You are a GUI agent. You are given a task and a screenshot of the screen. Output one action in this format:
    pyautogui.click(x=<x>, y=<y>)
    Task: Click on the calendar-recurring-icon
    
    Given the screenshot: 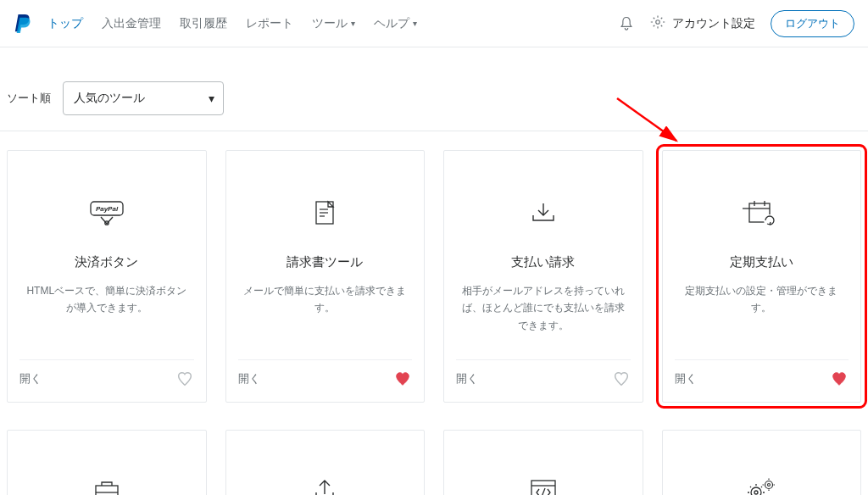 What is the action you would take?
    pyautogui.click(x=761, y=214)
    